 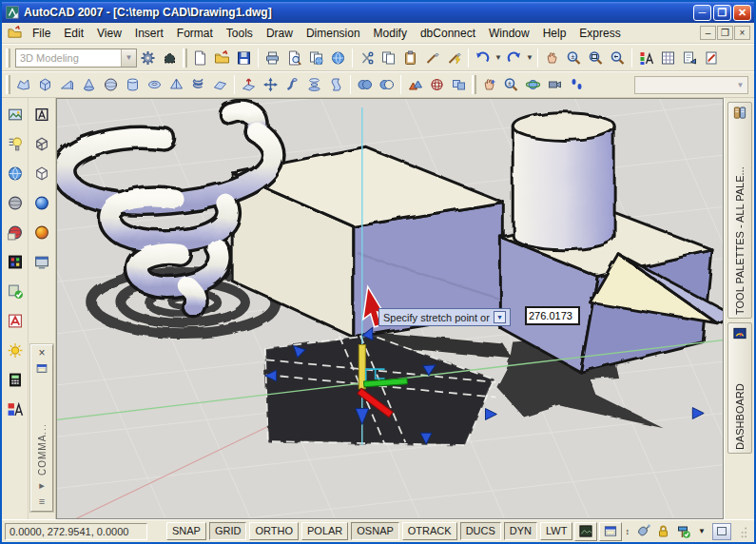 I want to click on visualstyle-hidden-button, so click(x=42, y=173).